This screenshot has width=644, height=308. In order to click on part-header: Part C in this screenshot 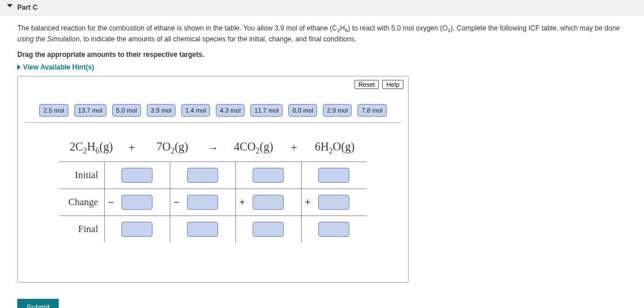, I will do `click(322, 8)`.